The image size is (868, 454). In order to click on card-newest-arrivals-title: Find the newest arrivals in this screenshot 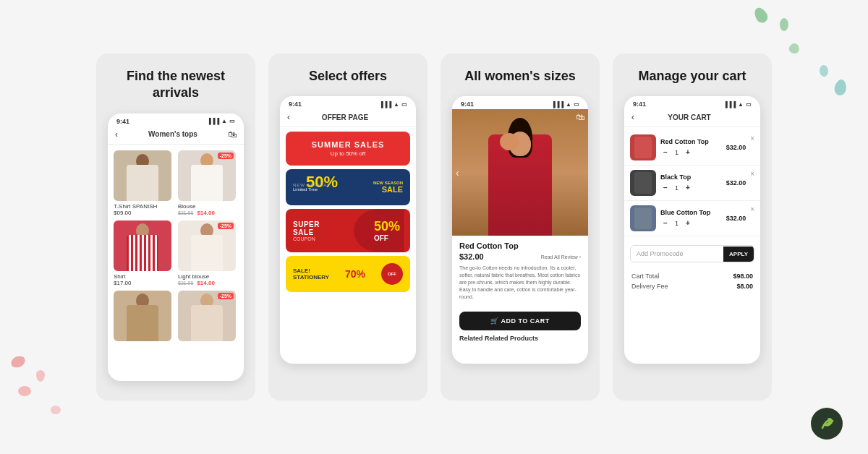, I will do `click(176, 85)`.